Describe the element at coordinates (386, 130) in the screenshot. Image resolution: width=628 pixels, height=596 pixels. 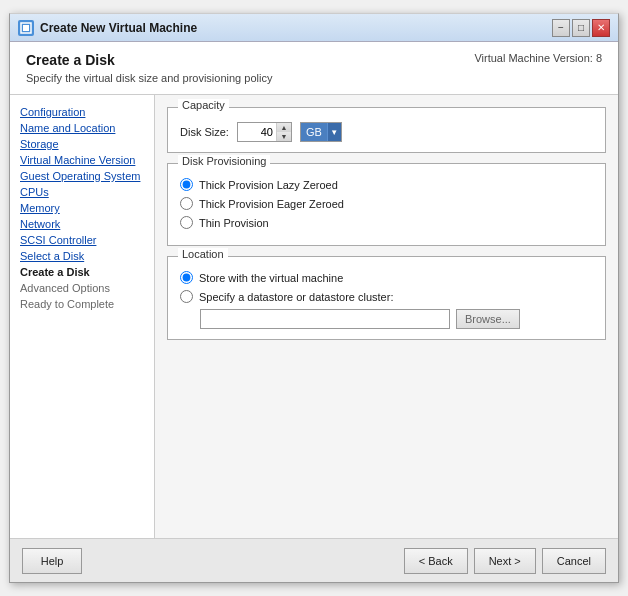
I see `capacity-group: Capacity Disk Size: ▲ ▼ GB` at that location.